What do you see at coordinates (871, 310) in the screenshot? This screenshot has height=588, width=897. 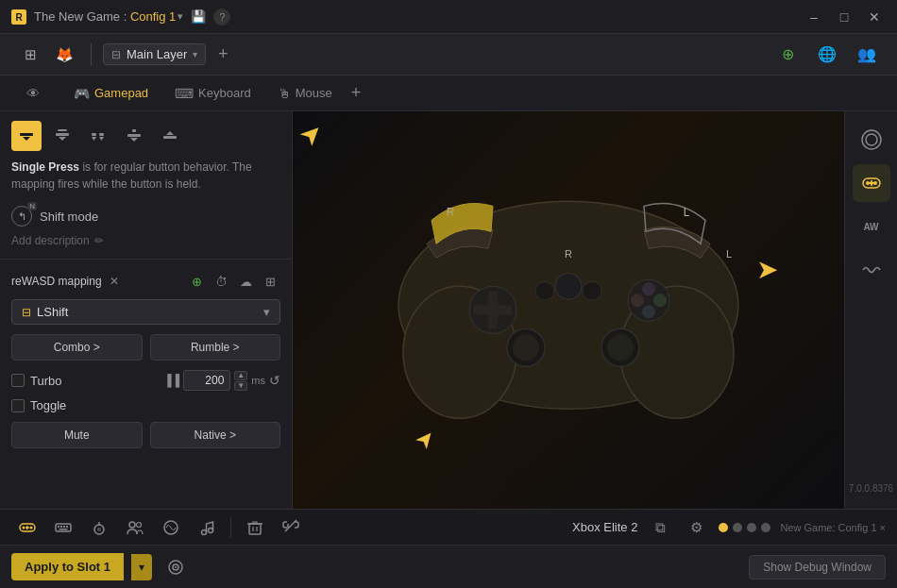 I see `right-sidebar: AW 7.0.0.8376` at bounding box center [871, 310].